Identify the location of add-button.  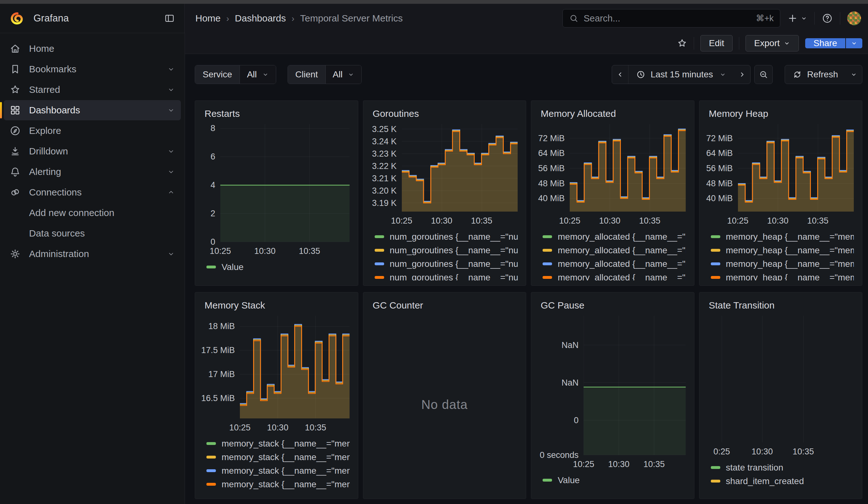
(797, 19).